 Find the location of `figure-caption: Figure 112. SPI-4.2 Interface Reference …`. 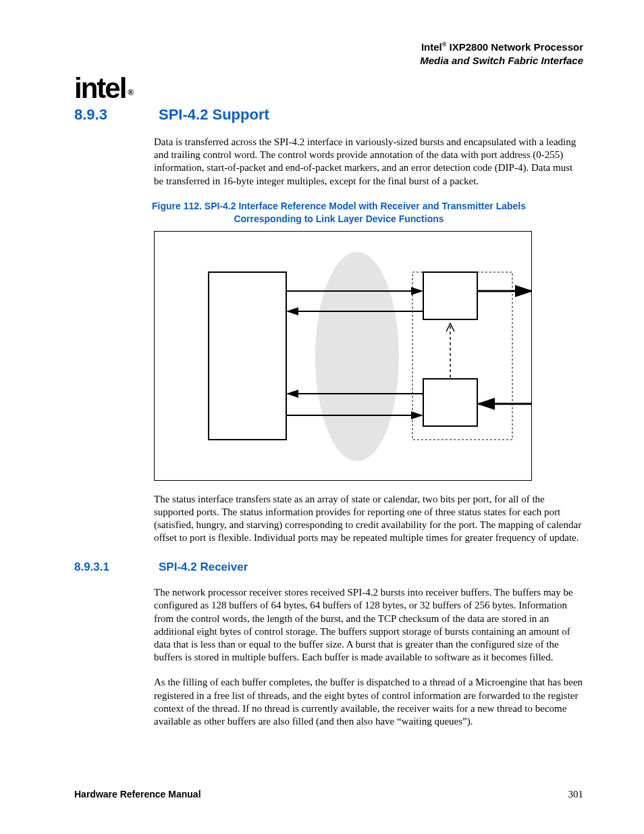

figure-caption: Figure 112. SPI-4.2 Interface Reference … is located at coordinates (339, 213).